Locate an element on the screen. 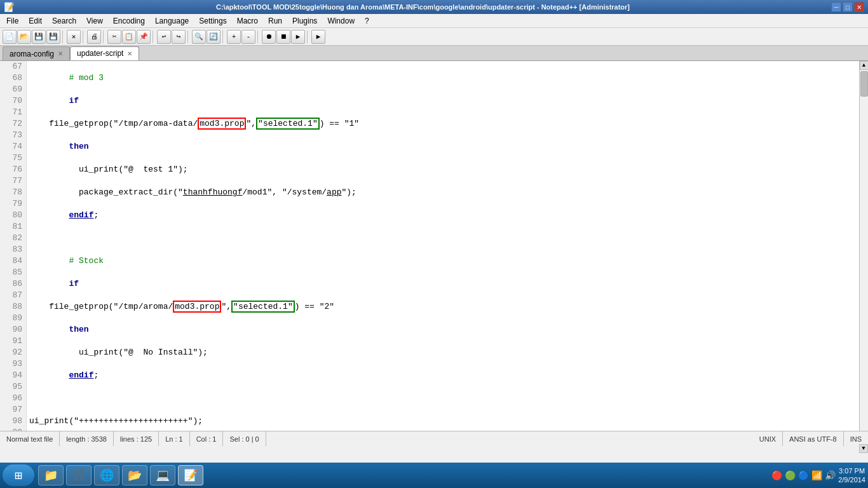 Image resolution: width=868 pixels, height=488 pixels. taskbar: ⊞ 📁 🎵 🌐 📂 💻 📝 🔴 🟢 🔵 📶 🔊 3:07 PM 2/9/2014 is located at coordinates (434, 475).